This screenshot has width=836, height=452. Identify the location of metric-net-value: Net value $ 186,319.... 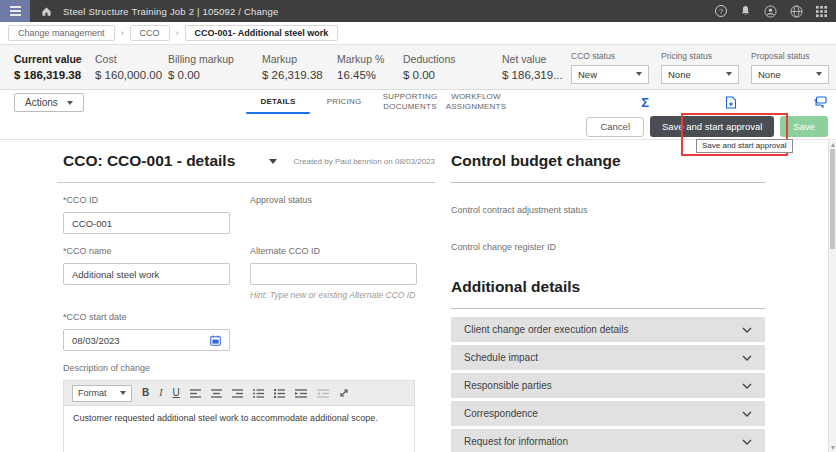
(530, 67).